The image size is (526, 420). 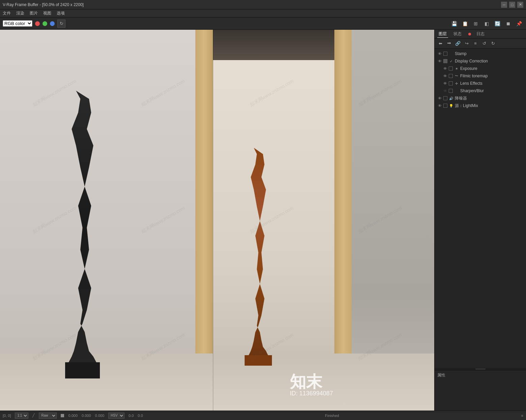 What do you see at coordinates (483, 91) in the screenshot?
I see `layer-item-sharpen: 👁 Sharpen/Blur` at bounding box center [483, 91].